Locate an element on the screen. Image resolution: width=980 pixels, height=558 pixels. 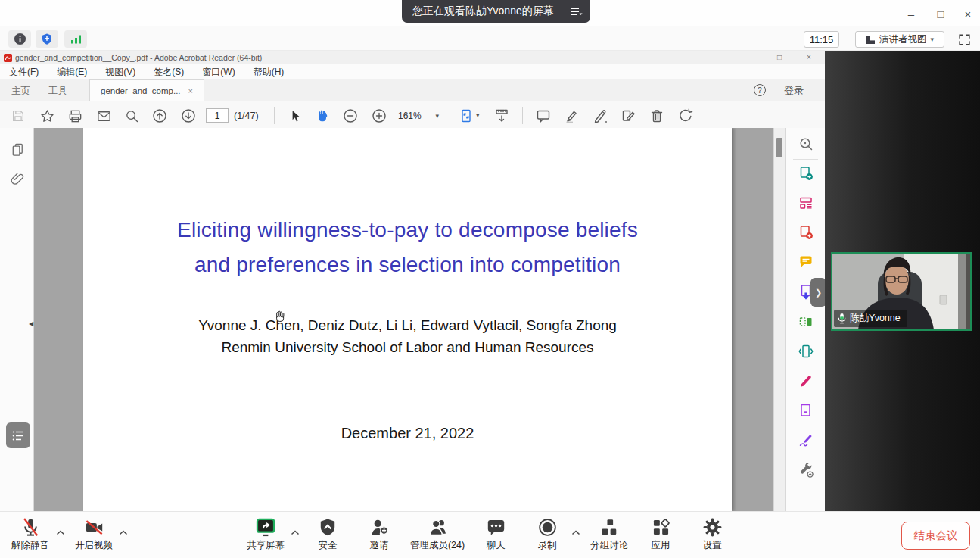
acrobat-restore-button: □ is located at coordinates (779, 58).